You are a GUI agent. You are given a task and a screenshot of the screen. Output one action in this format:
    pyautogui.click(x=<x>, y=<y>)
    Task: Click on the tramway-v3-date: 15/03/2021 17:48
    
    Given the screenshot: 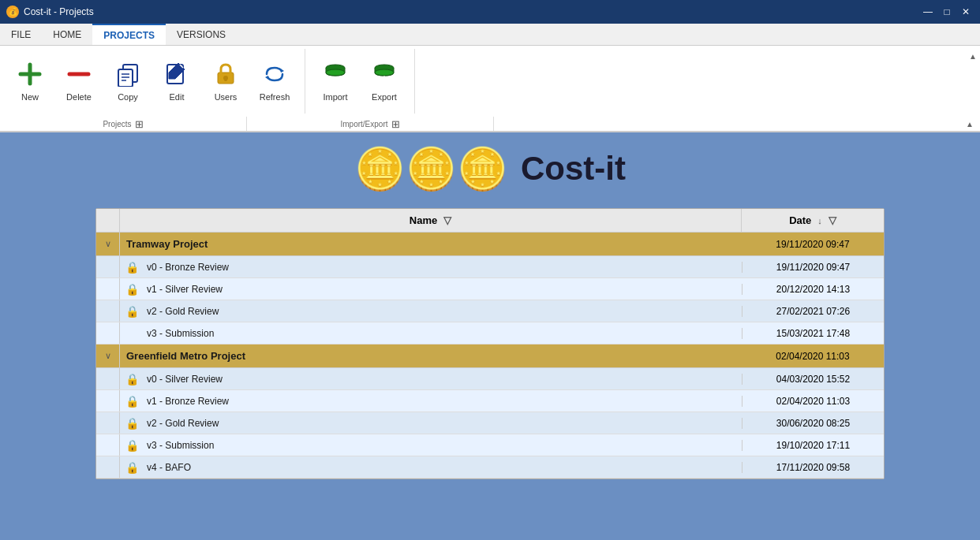 What is the action you would take?
    pyautogui.click(x=813, y=333)
    